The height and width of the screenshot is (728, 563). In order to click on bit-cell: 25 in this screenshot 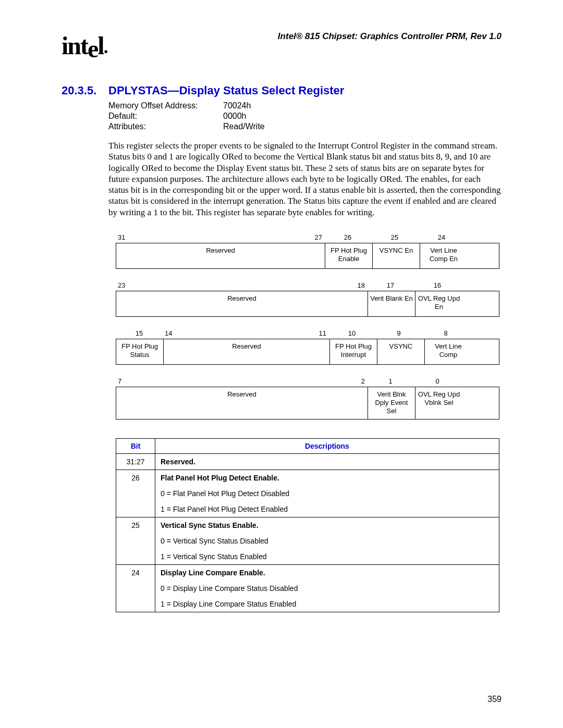, I will do `click(136, 525)`.